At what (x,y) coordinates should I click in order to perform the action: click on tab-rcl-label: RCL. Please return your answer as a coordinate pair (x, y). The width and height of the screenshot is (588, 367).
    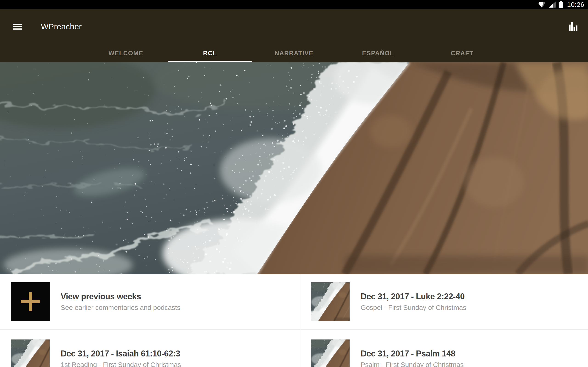
    Looking at the image, I should click on (210, 53).